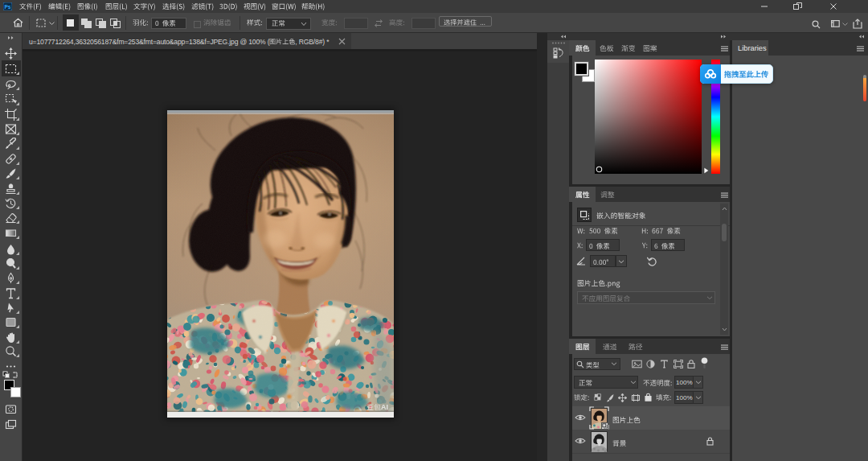  I want to click on svg-text: Ps, so click(8, 6).